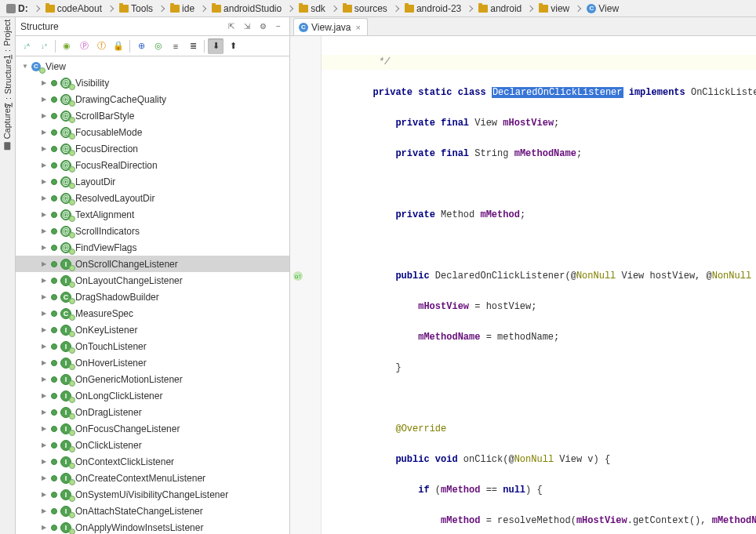 This screenshot has height=534, width=756. Describe the element at coordinates (118, 46) in the screenshot. I see `filter-lock-icon: 🔒` at that location.